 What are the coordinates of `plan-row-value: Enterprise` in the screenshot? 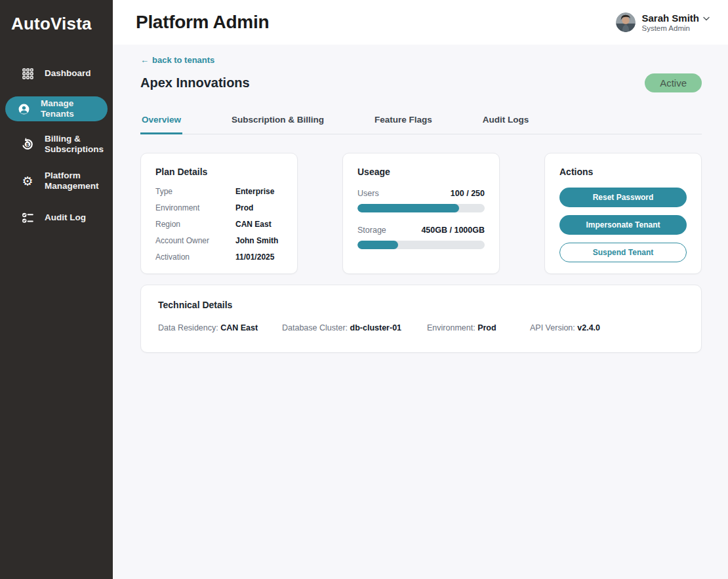 It's located at (254, 191).